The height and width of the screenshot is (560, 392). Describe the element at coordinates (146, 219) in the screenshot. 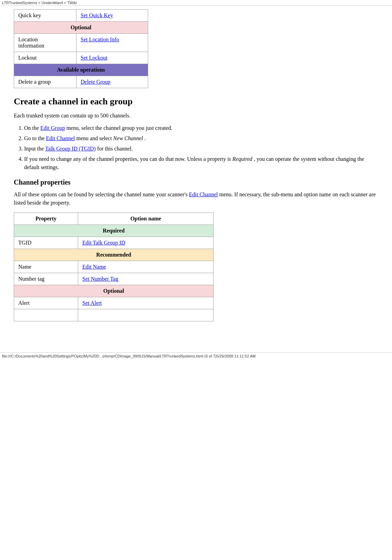

I see `option-name-col-header: Option name` at that location.